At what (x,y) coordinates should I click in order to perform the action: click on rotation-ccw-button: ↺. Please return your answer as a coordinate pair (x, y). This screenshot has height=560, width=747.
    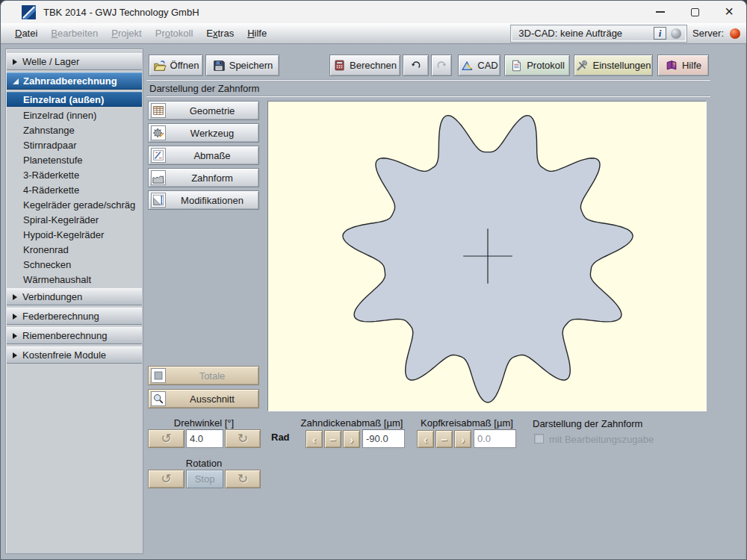
    Looking at the image, I should click on (166, 479).